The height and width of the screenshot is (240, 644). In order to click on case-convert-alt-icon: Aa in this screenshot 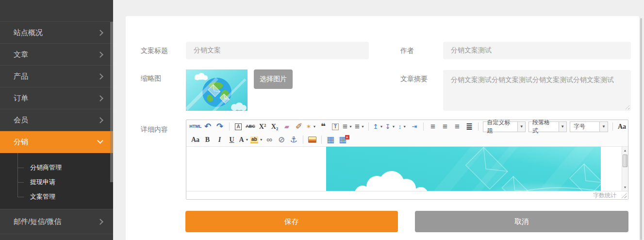, I will do `click(195, 140)`.